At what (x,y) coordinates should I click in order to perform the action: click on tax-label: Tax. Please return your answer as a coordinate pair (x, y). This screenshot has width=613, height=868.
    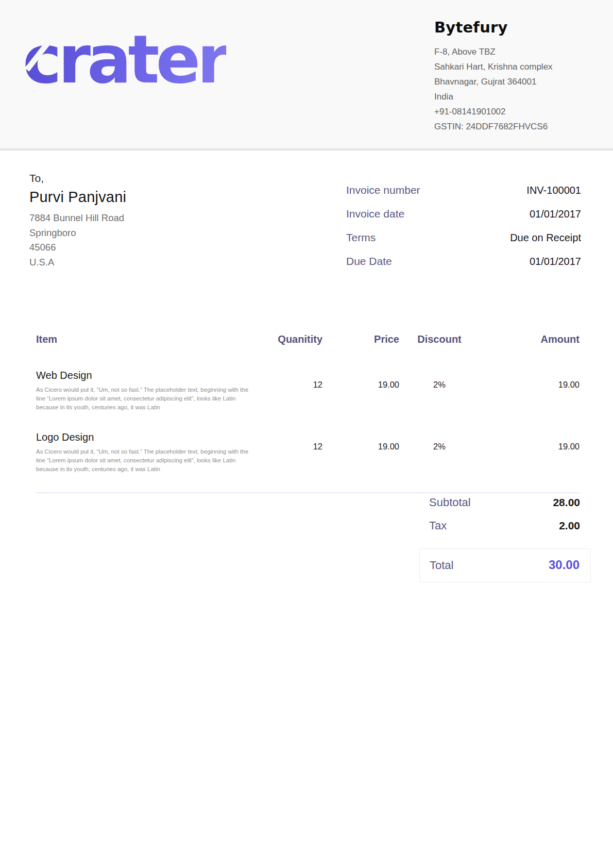
    Looking at the image, I should click on (438, 526).